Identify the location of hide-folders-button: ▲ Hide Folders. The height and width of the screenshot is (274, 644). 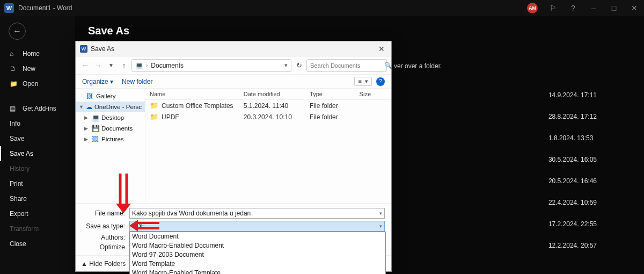
(103, 264).